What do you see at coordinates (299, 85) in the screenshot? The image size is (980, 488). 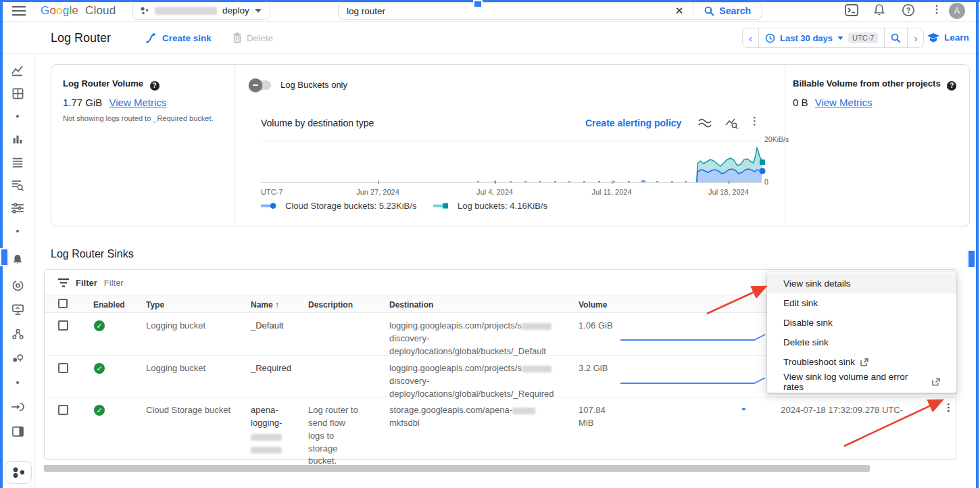 I see `log-buckets-only-toggle: Log Buckets only` at bounding box center [299, 85].